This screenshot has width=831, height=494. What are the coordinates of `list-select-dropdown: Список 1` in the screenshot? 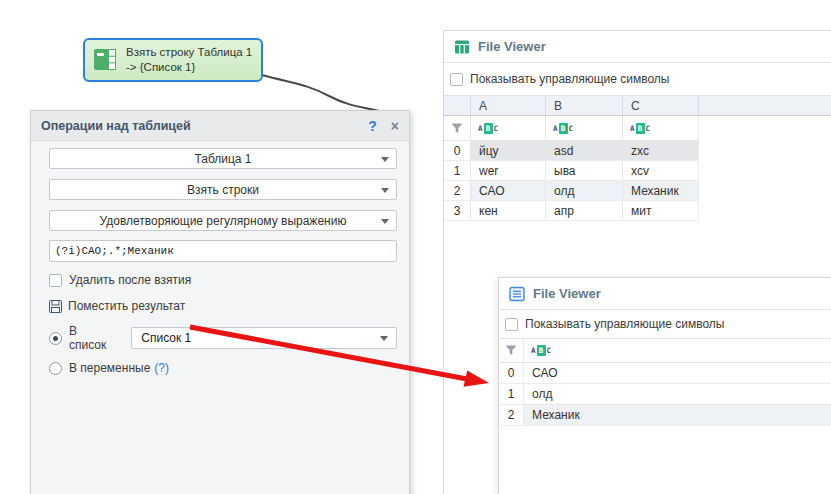 It's located at (264, 338).